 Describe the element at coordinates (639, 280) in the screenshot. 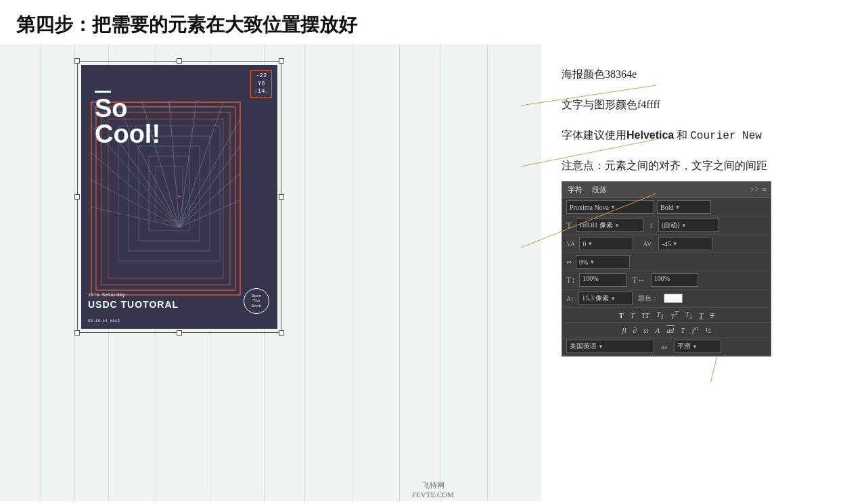

I see `scale-h-icon: T↔` at that location.